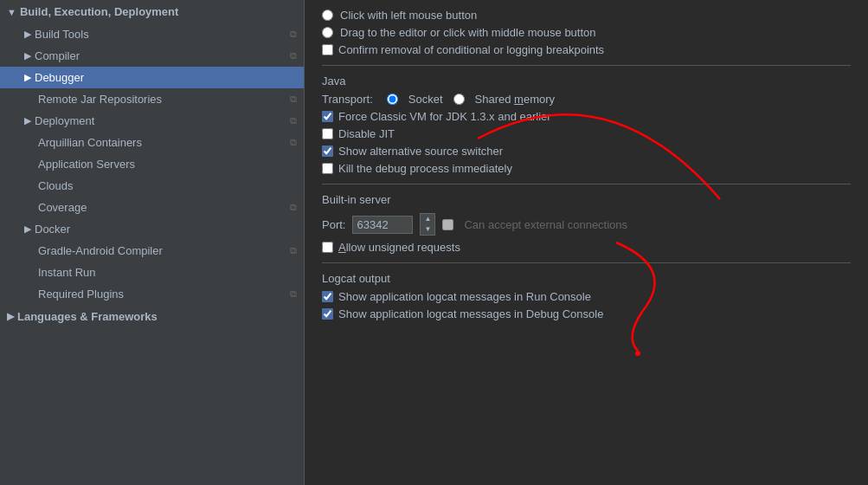 This screenshot has height=485, width=868. What do you see at coordinates (459, 99) in the screenshot?
I see `shared-memory-radio` at bounding box center [459, 99].